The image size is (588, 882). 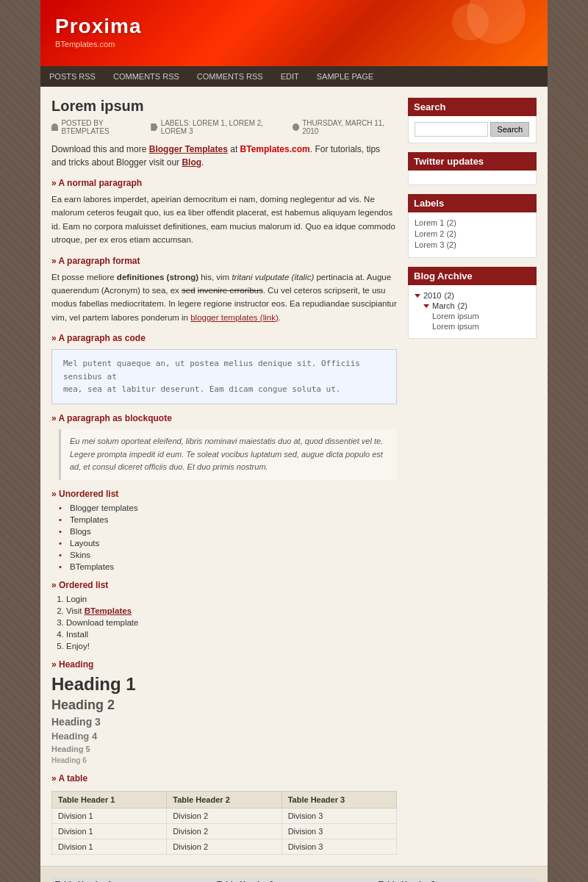 I want to click on brand-name: BTemplates.com, so click(x=275, y=149).